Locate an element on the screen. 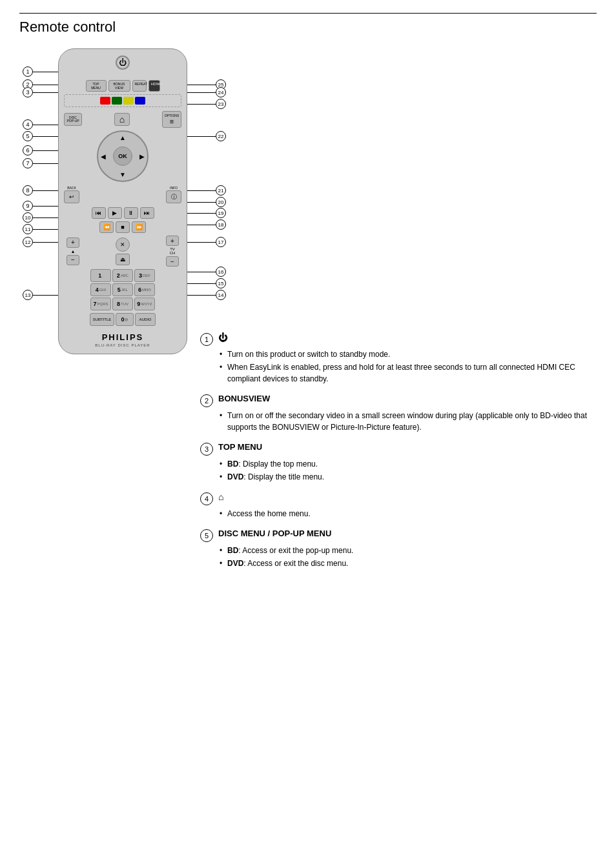 The image size is (616, 868). transport-row-1: ⏮ ▶ ⏸ ⏭ is located at coordinates (123, 213).